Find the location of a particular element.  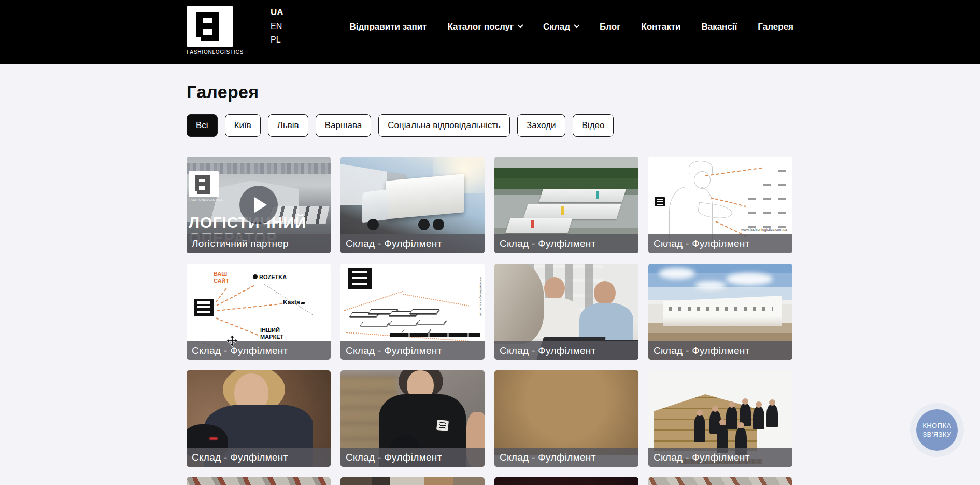

fl-logo-watermark-icon: FASHIONLOGISTICS is located at coordinates (206, 186).